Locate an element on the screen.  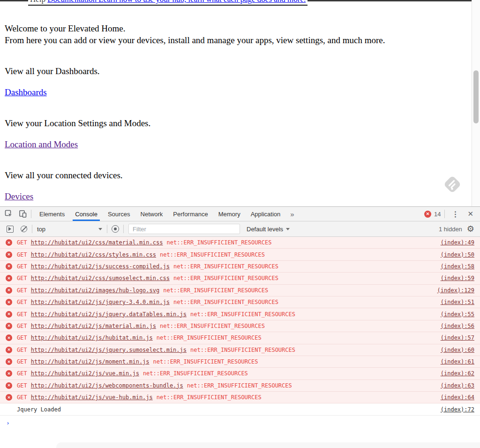
settings-gear-icon: ⚙ is located at coordinates (471, 229).